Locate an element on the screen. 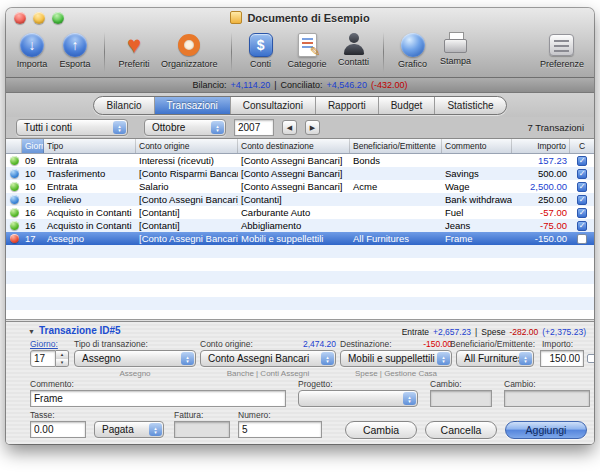  tipo-popup: Assegno is located at coordinates (135, 358).